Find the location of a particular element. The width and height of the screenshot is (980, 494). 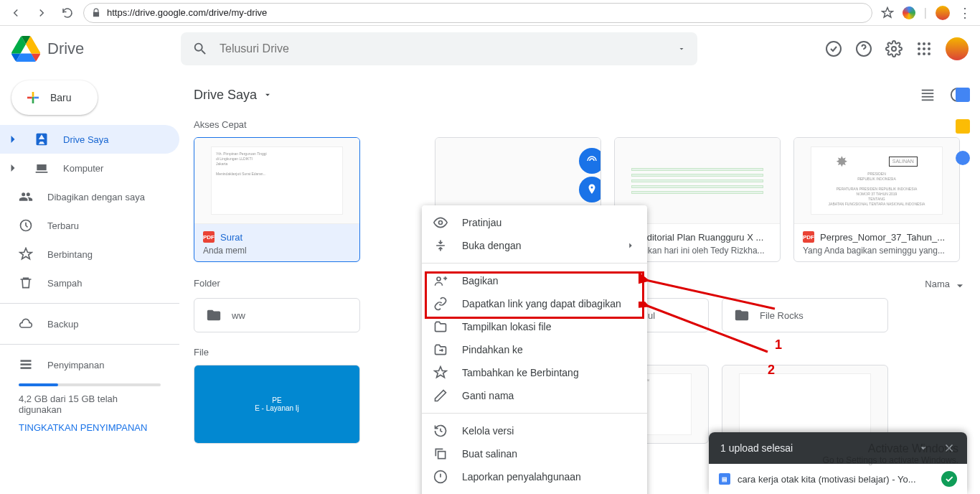

sidebar-item-my-drive: Drive Saya is located at coordinates (90, 139).